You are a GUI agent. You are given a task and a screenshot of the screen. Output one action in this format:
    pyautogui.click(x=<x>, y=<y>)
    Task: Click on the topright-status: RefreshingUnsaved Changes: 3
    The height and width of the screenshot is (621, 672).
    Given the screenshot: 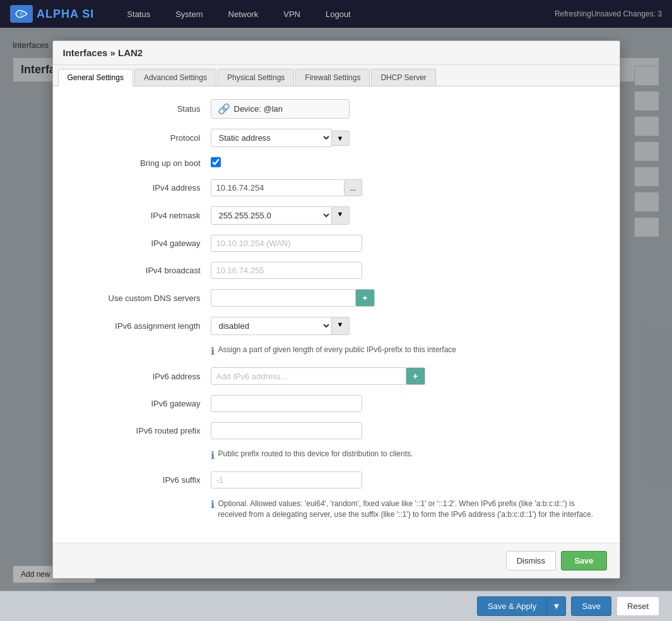 What is the action you would take?
    pyautogui.click(x=608, y=14)
    